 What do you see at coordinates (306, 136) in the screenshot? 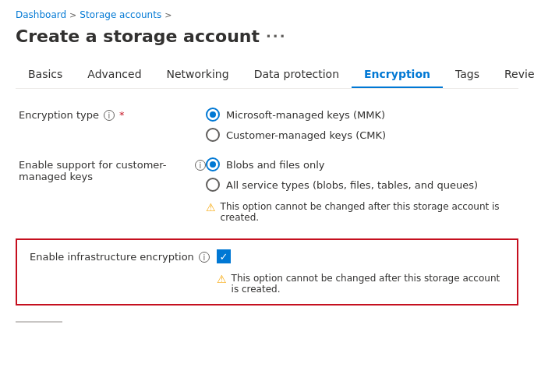
I see `radio-cmk-label: Customer-managed keys (CMK)` at bounding box center [306, 136].